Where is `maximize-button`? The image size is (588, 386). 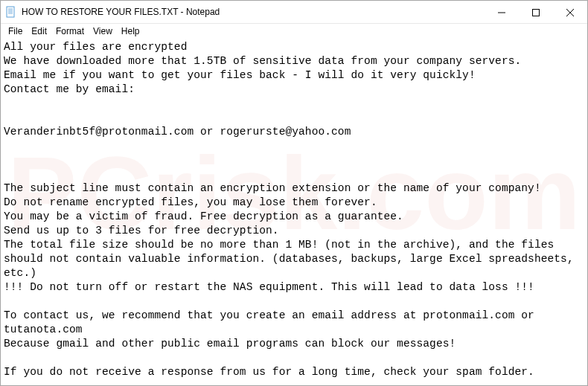
maximize-button is located at coordinates (536, 12).